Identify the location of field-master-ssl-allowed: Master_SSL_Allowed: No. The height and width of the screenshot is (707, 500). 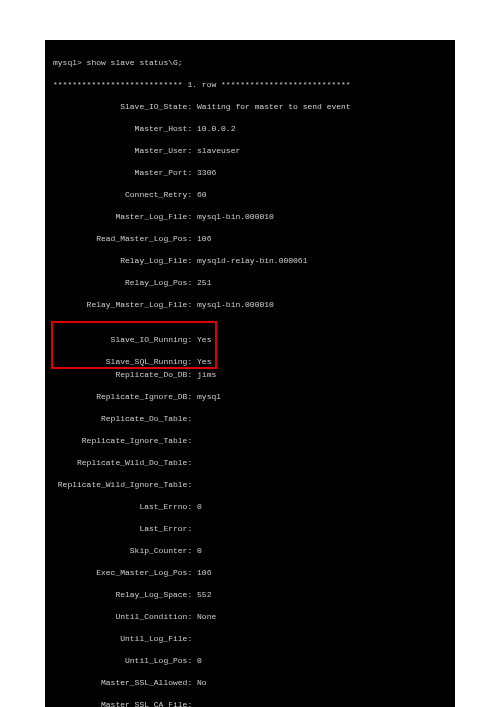
(250, 682).